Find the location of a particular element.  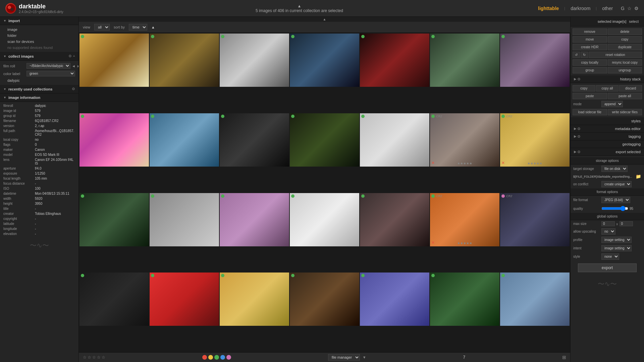

duplicate-button: duplicate is located at coordinates (625, 47).